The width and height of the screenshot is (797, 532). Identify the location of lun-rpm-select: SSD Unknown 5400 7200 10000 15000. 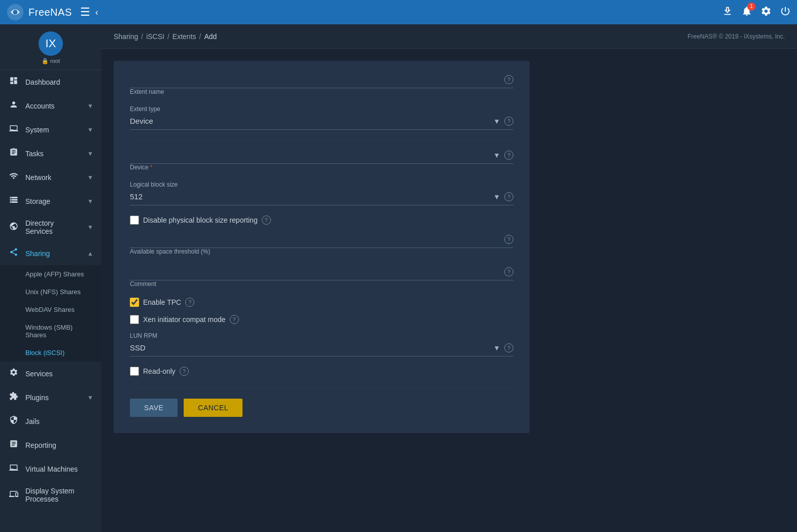
(309, 348).